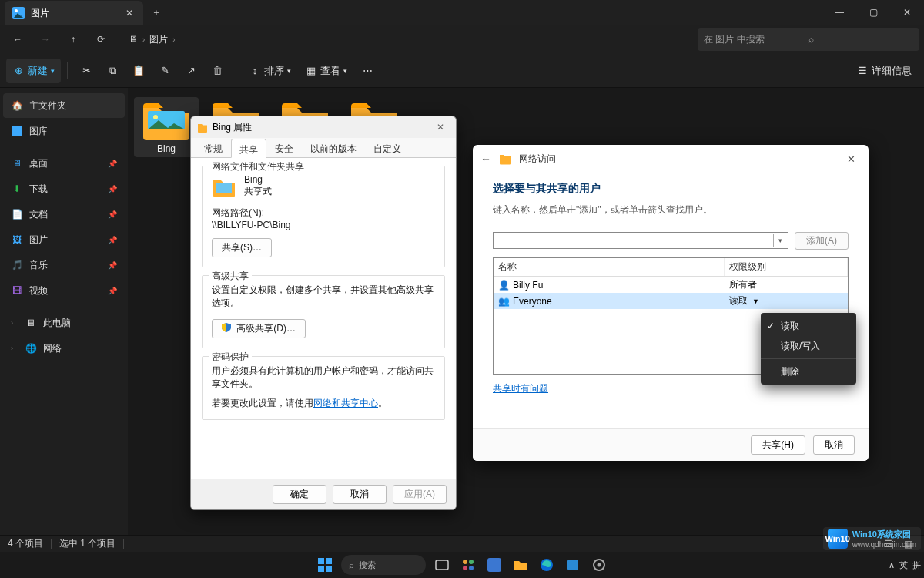 This screenshot has width=924, height=578. What do you see at coordinates (17, 106) in the screenshot?
I see `home-icon: 🏠` at bounding box center [17, 106].